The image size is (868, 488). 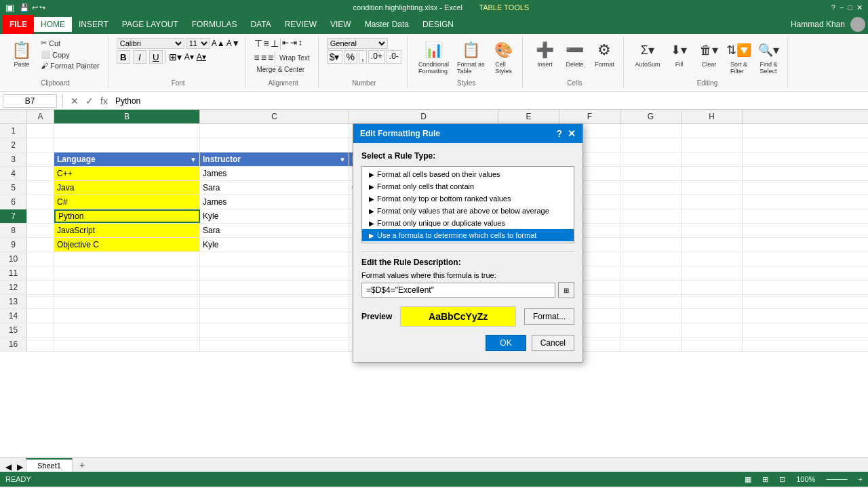 I want to click on align-right-btn: ≡, so click(x=271, y=58).